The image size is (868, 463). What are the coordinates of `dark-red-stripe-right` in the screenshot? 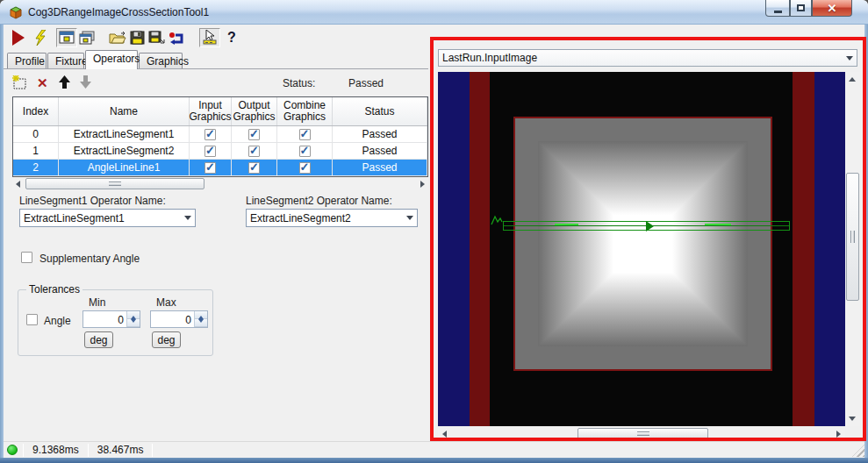 It's located at (804, 249).